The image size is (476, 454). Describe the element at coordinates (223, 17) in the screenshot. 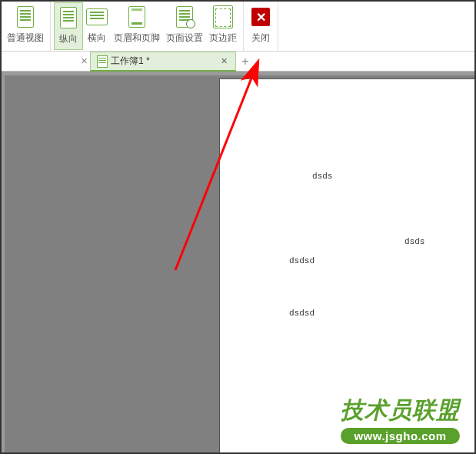

I see `margins-icon` at that location.